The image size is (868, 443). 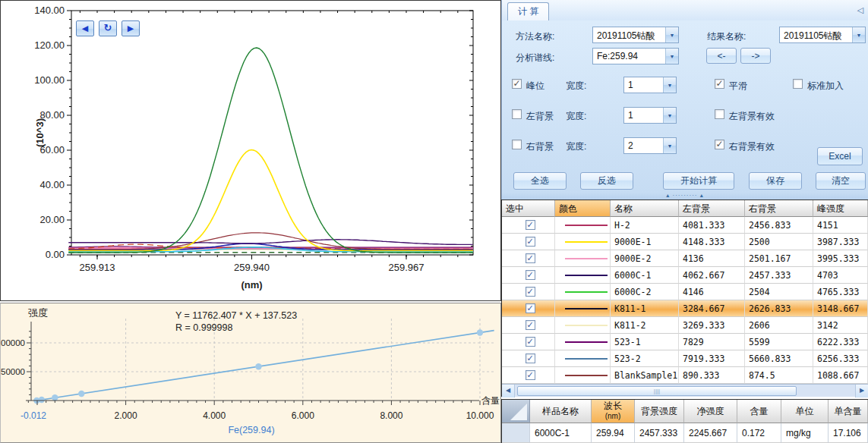 What do you see at coordinates (685, 225) in the screenshot?
I see `table-row: H-24081.3332456.8334151` at bounding box center [685, 225].